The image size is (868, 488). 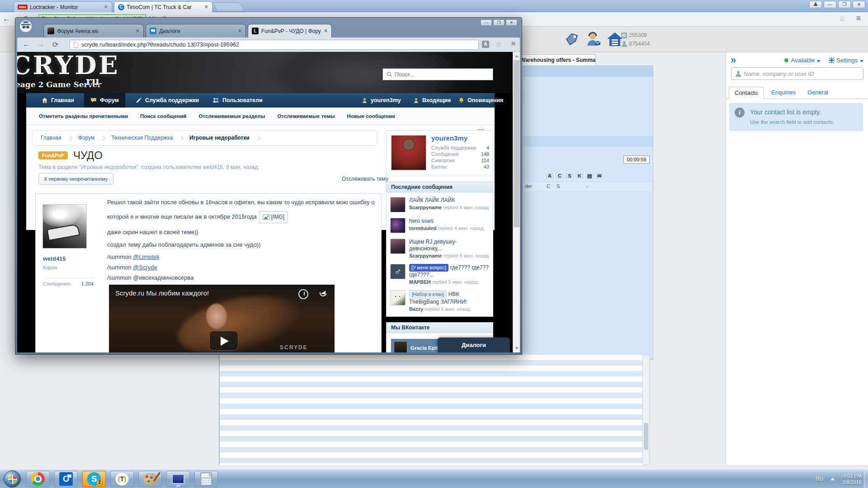 I want to click on nav-account: youren3my, so click(x=382, y=100).